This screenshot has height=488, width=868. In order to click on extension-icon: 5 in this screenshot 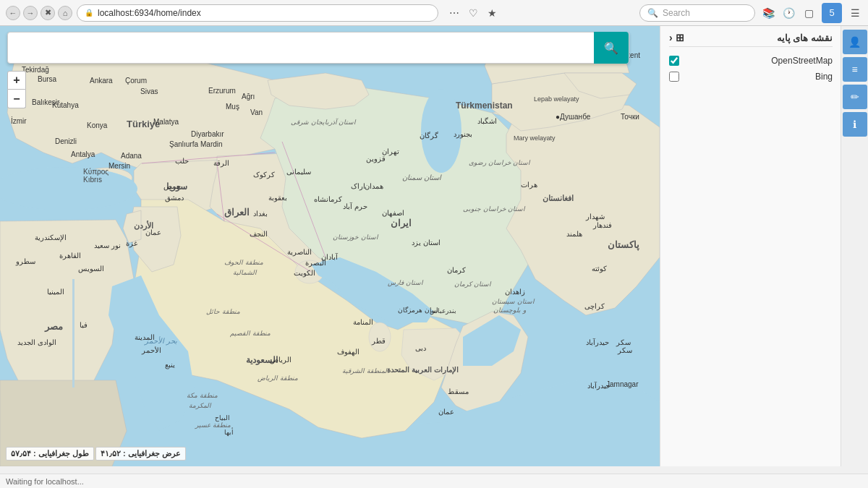, I will do `click(832, 13)`.